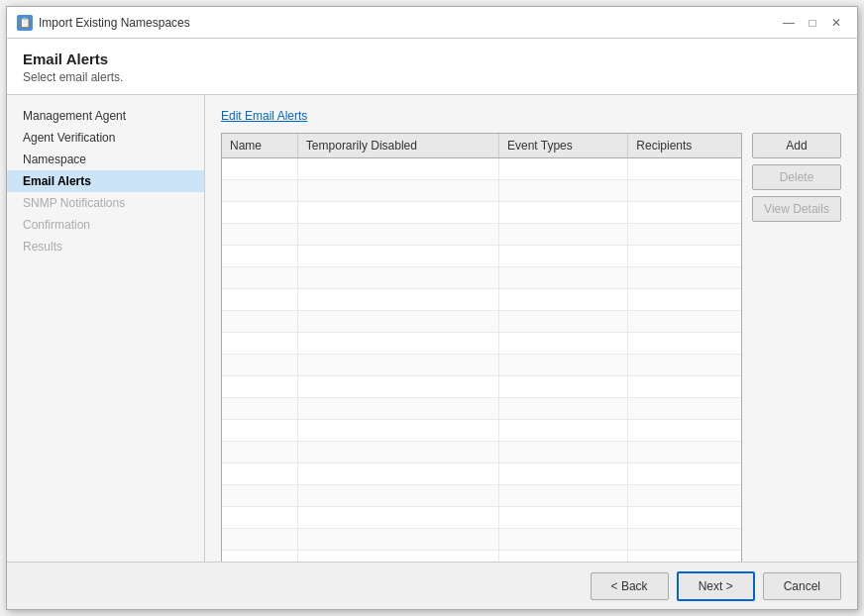  What do you see at coordinates (482, 147) in the screenshot?
I see `table-header-row: Name Temporarily Disabled Event Types Re…` at bounding box center [482, 147].